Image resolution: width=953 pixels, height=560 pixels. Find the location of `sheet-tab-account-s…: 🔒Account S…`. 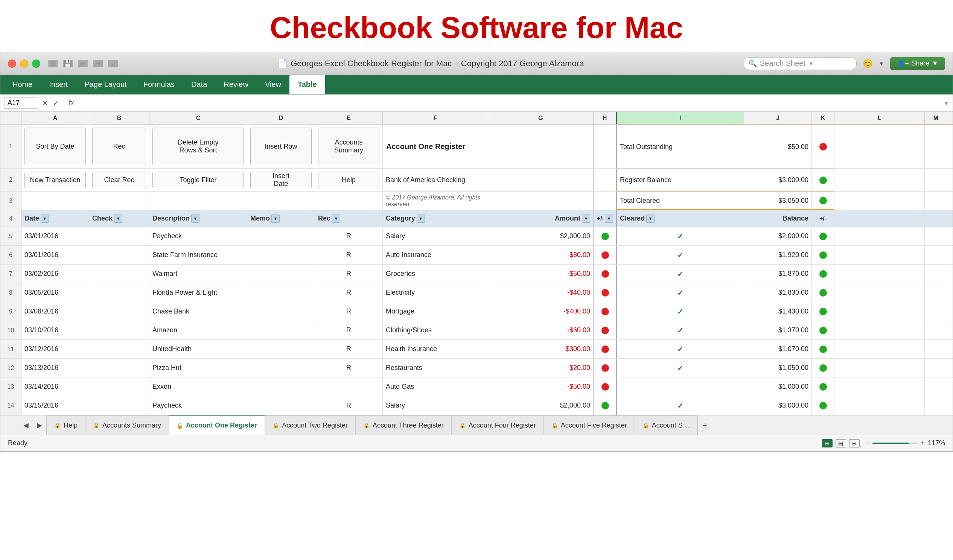

sheet-tab-account-s…: 🔒Account S… is located at coordinates (666, 425).